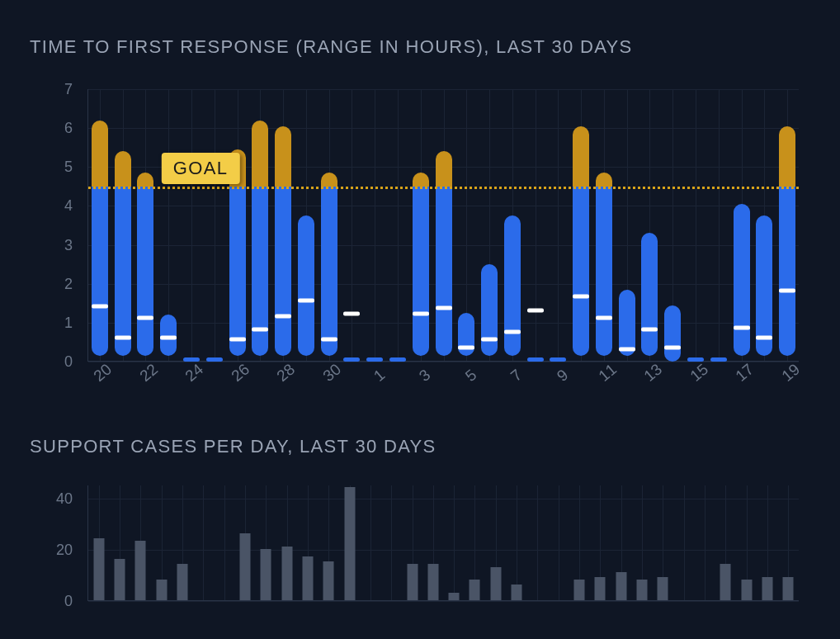  I want to click on chart2-y-tick-label: 20, so click(64, 550).